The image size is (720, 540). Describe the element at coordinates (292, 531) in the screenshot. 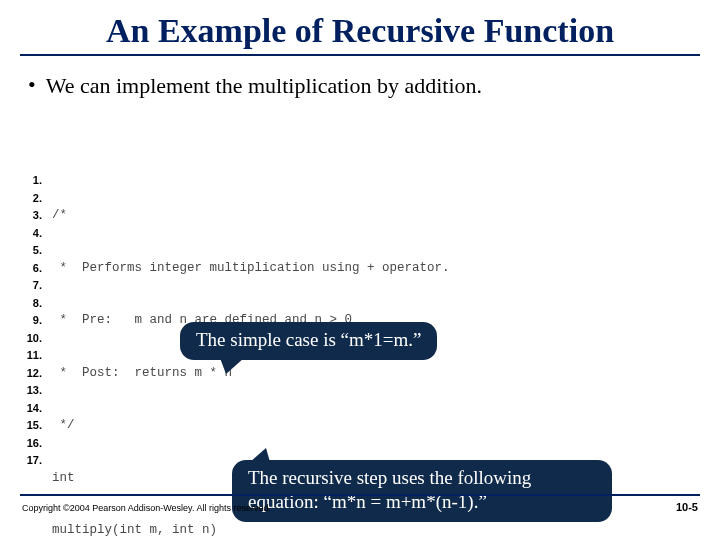

I see `code-line: multiply(int m, int n)` at that location.